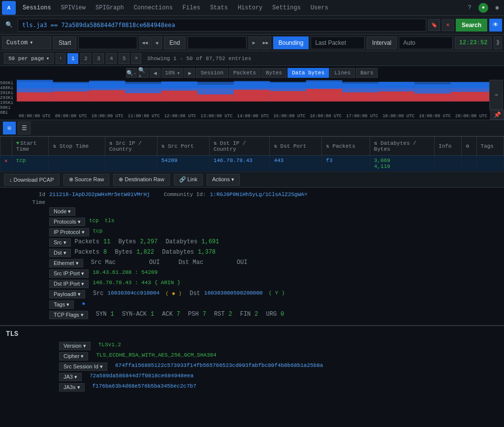 This screenshot has height=427, width=504. I want to click on download-pcap-button: ↓ Download PCAP, so click(32, 180).